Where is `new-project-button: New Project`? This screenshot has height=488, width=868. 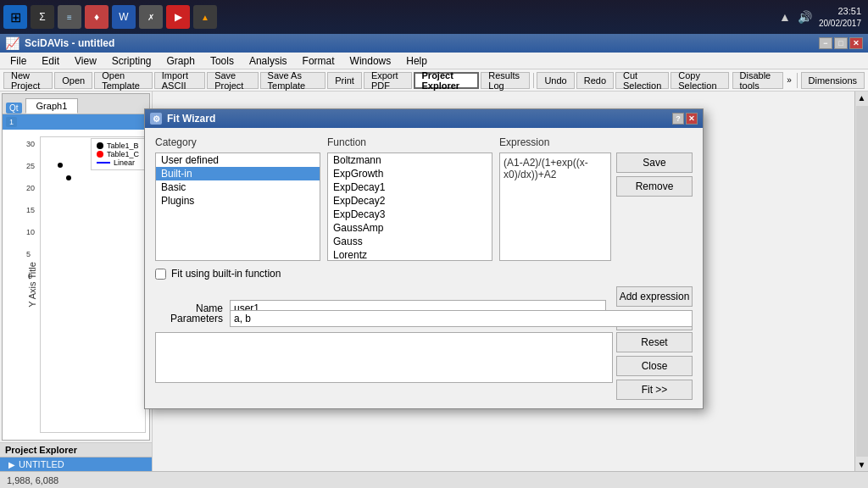
new-project-button: New Project is located at coordinates (28, 80).